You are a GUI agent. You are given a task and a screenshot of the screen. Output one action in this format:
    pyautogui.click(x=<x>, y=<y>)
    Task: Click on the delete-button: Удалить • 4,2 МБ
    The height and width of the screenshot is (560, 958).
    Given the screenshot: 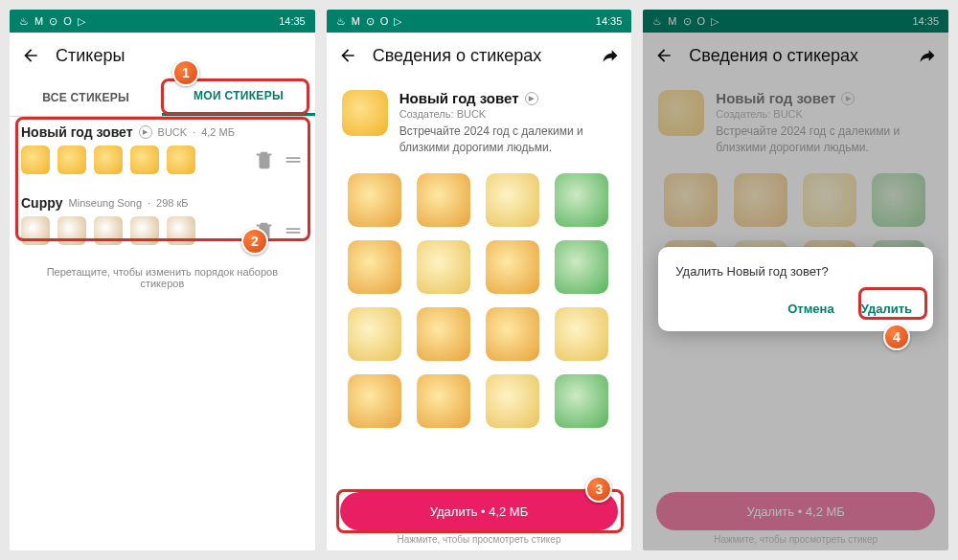 What is the action you would take?
    pyautogui.click(x=479, y=511)
    